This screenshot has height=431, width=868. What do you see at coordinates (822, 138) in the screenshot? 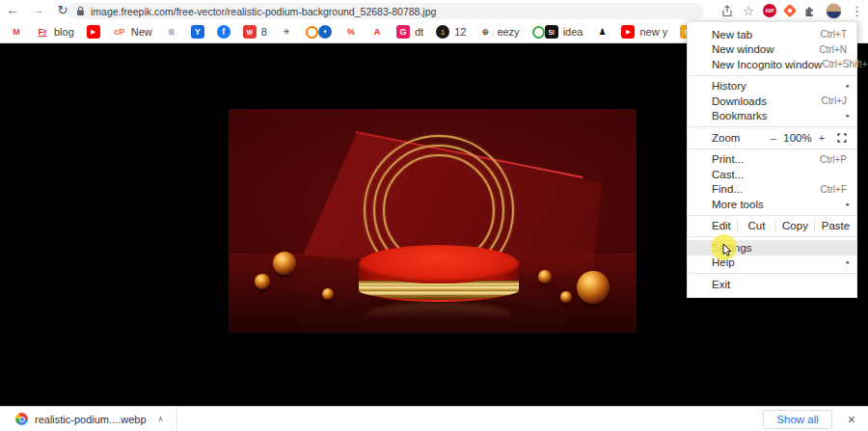
I see `zoom-in-button: +` at bounding box center [822, 138].